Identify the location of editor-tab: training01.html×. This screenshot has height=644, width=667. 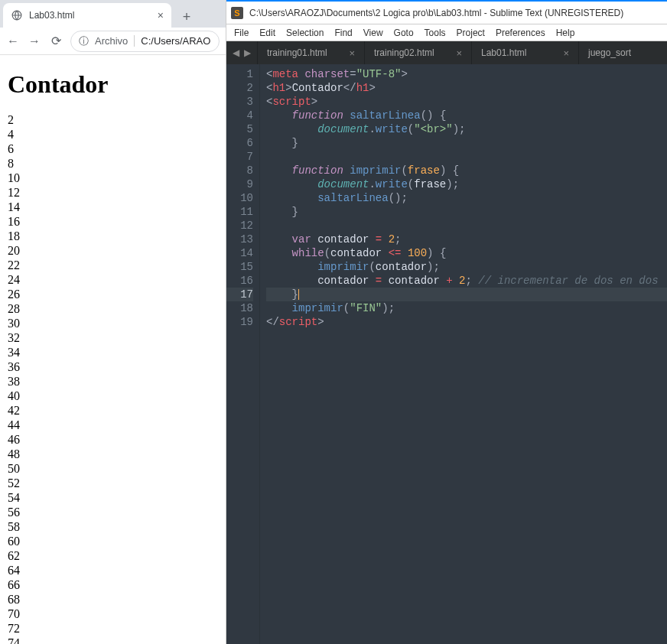
(311, 53).